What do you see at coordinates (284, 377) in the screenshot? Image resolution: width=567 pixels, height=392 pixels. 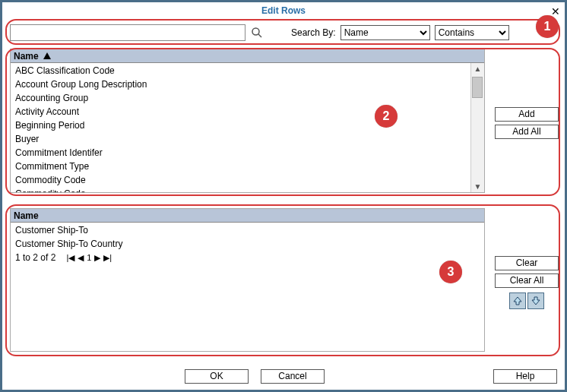 I see `dialog-buttons: OK Cancel Help` at bounding box center [284, 377].